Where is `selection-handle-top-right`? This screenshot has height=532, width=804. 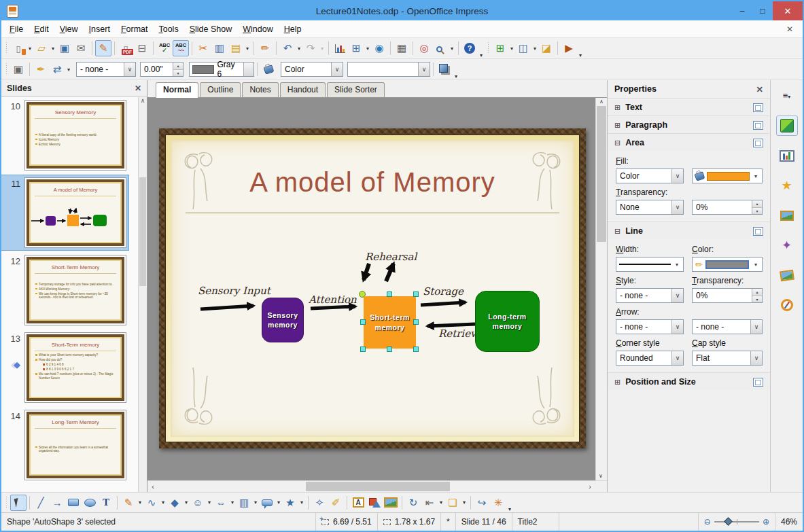
selection-handle-top-right is located at coordinates (416, 294).